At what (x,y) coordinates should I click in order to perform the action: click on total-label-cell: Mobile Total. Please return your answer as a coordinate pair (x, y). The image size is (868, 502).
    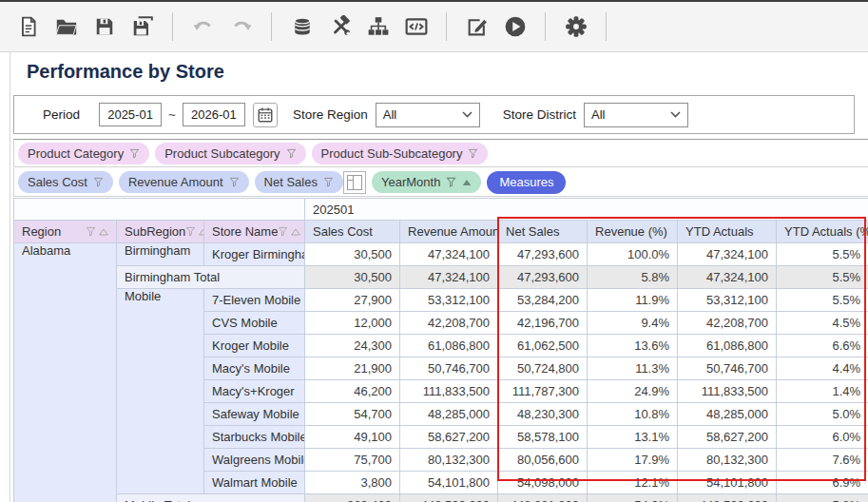
    Looking at the image, I should click on (211, 498).